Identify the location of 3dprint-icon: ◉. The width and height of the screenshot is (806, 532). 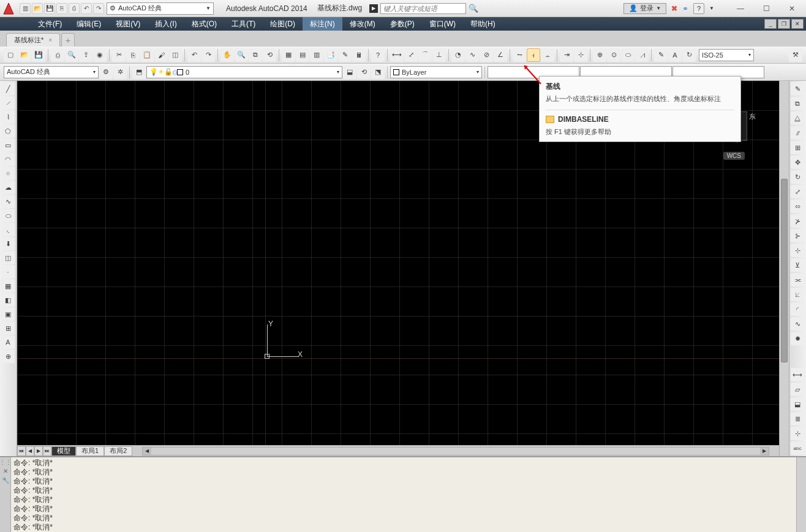
(100, 55).